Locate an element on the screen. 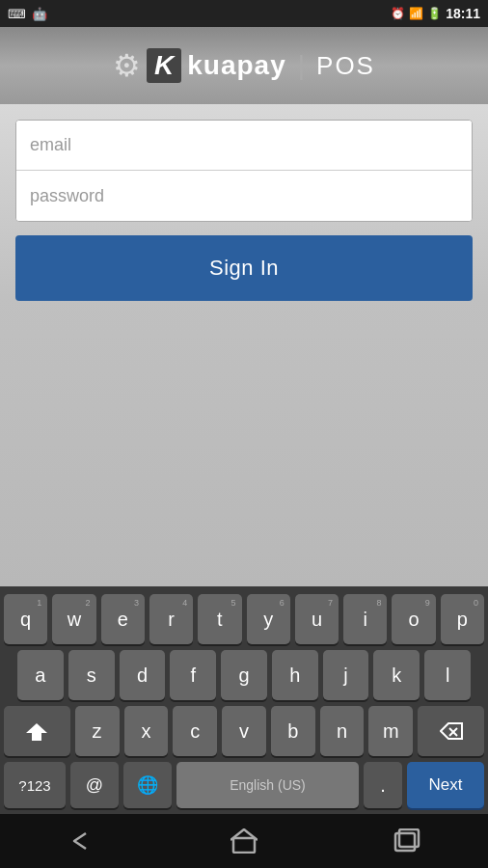  app-header: ⚙ K kuapay | POS is located at coordinates (244, 66).